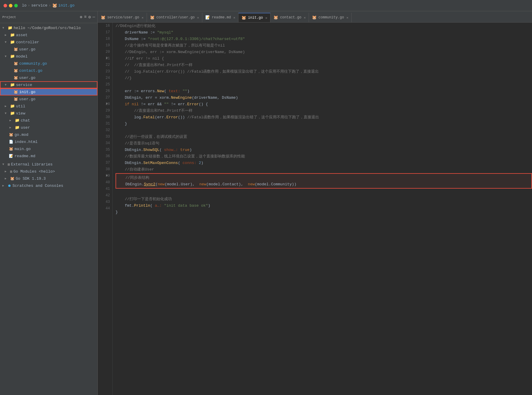 Image resolution: width=532 pixels, height=395 pixels. What do you see at coordinates (324, 199) in the screenshot?
I see `code-line-42: //打印一下是否初始化成功` at bounding box center [324, 199].